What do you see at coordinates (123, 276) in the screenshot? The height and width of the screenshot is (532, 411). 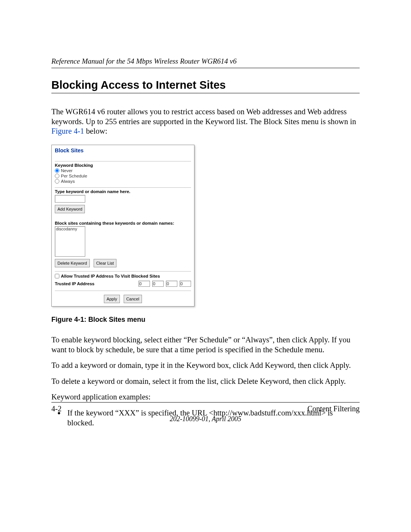 I see `allow-trusted-row: Allow Trusted IP Address To Visit Blocke…` at bounding box center [123, 276].